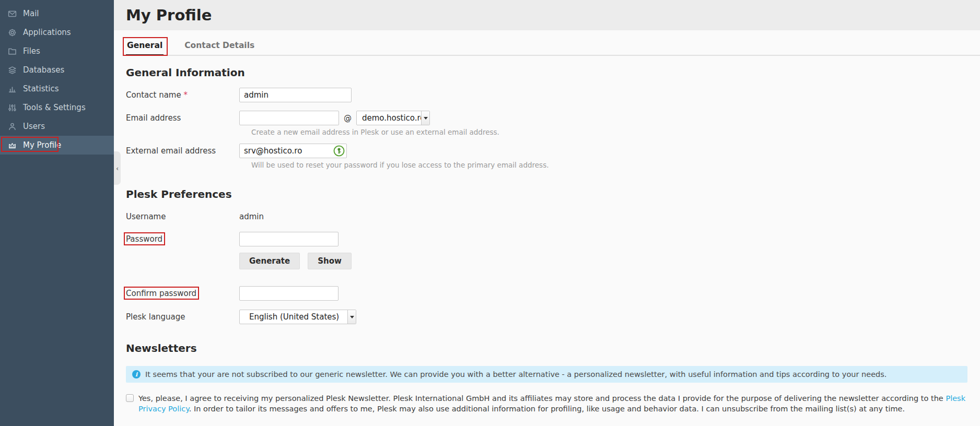  What do you see at coordinates (12, 32) in the screenshot?
I see `gear-icon` at bounding box center [12, 32].